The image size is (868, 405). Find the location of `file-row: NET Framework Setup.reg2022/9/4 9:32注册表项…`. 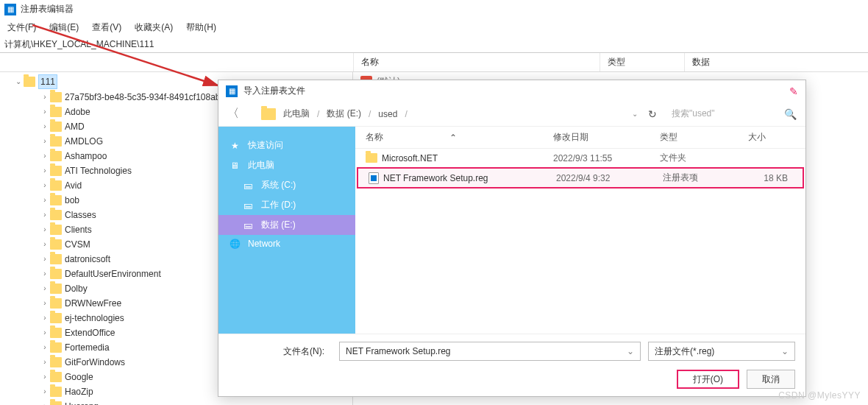

file-row: NET Framework Setup.reg2022/9/4 9:32注册表项… is located at coordinates (580, 178).